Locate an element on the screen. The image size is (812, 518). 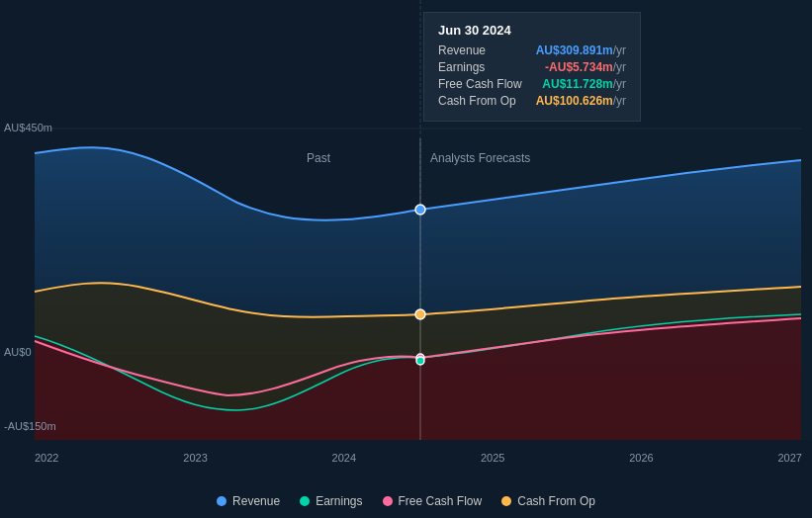
tooltip-value-cashop: AU$100.626m/yr is located at coordinates (582, 101).